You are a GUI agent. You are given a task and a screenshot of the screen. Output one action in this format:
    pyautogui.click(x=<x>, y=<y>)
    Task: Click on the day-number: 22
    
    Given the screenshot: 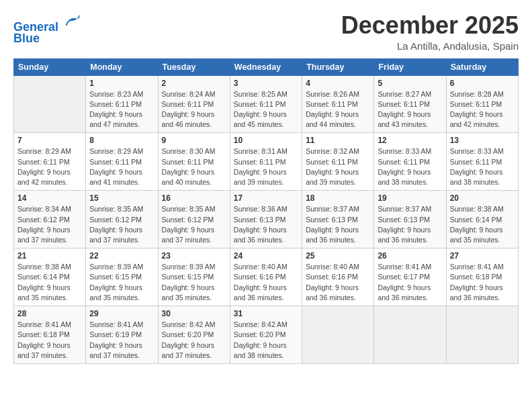 What is the action you would take?
    pyautogui.click(x=122, y=256)
    